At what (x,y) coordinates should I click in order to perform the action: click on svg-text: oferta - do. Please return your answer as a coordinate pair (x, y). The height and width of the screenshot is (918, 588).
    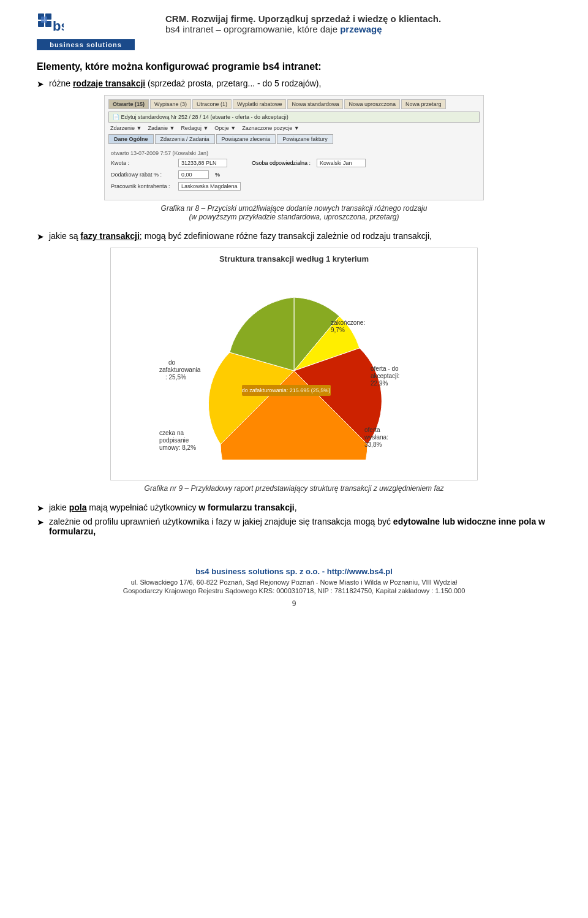
    Looking at the image, I should click on (385, 369).